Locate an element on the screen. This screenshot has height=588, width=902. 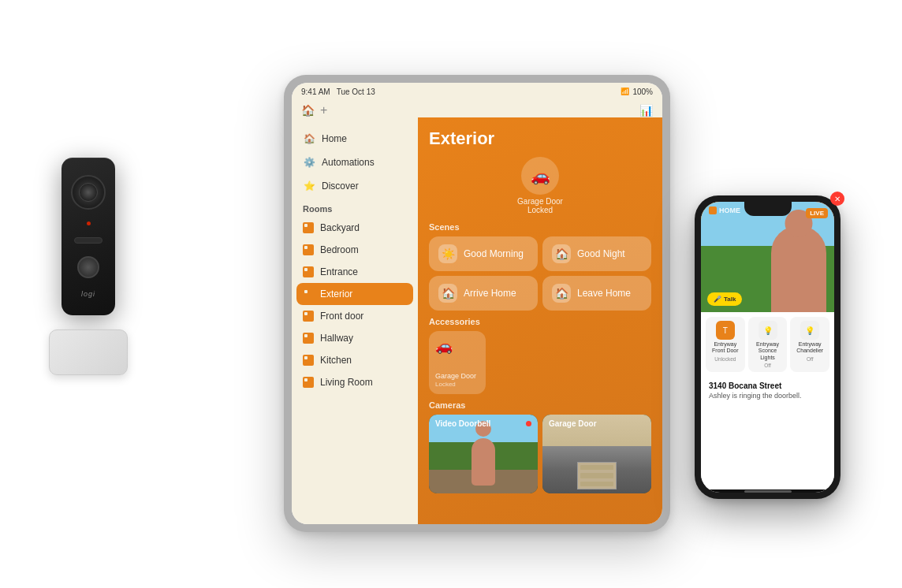
sidebar-item-exterior: Exterior is located at coordinates (355, 294).